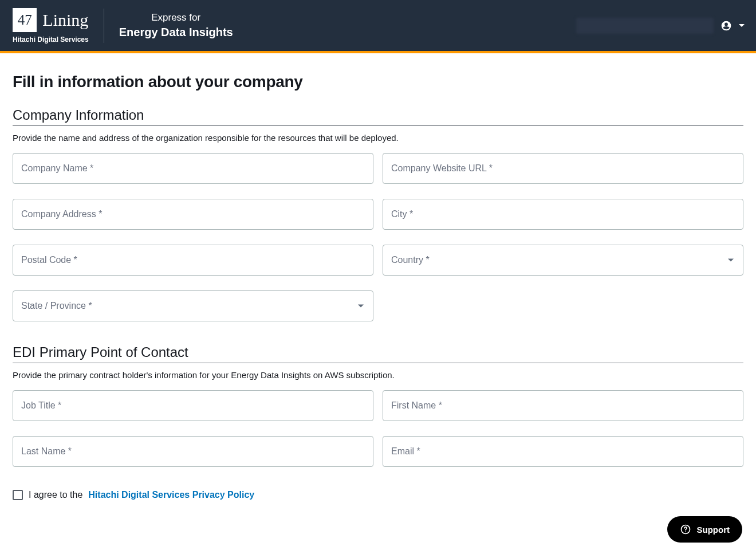 The height and width of the screenshot is (554, 756). Describe the element at coordinates (193, 406) in the screenshot. I see `job-title-field: Job Title *` at that location.